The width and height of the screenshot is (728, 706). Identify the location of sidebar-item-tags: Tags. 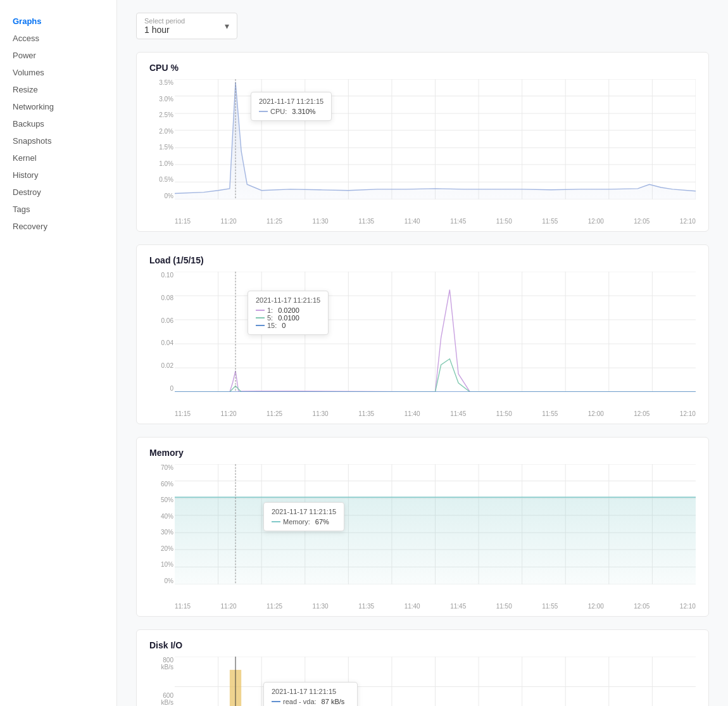
(58, 209).